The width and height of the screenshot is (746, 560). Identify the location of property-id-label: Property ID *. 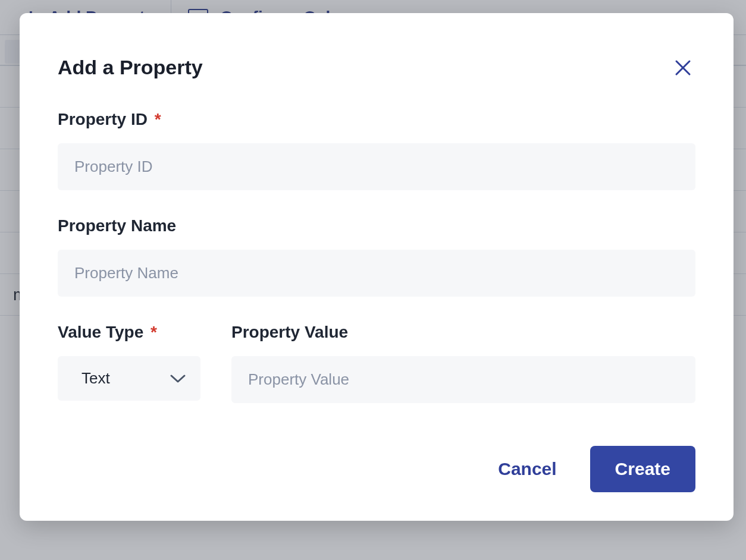
(377, 119).